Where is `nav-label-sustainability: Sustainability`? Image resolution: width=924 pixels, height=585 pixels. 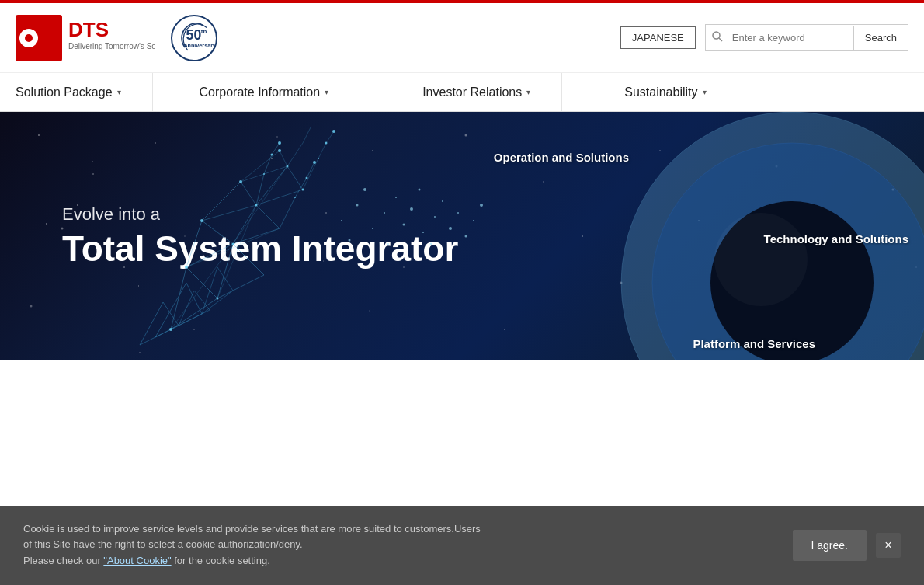 nav-label-sustainability: Sustainability is located at coordinates (661, 92).